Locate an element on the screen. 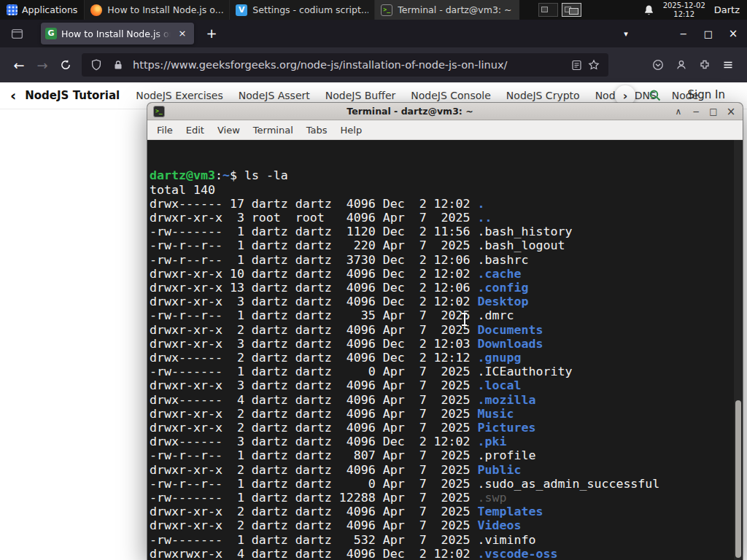 This screenshot has height=560, width=747. file-name: .swp is located at coordinates (492, 497).